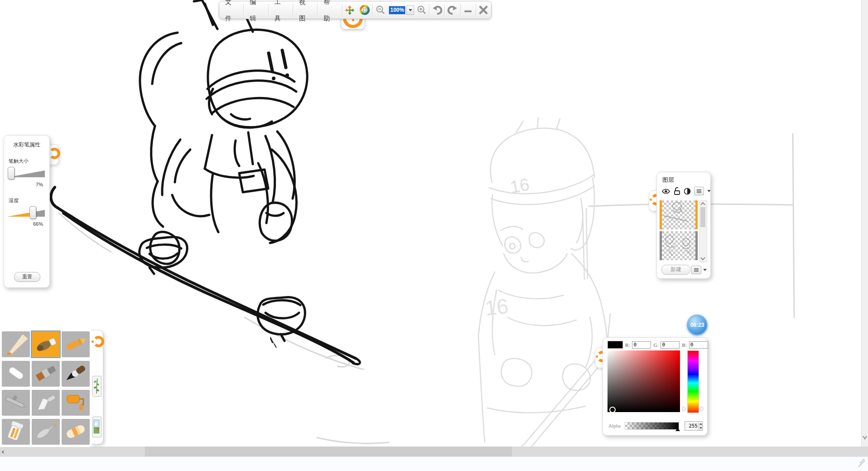 The image size is (868, 471). What do you see at coordinates (700, 424) in the screenshot?
I see `alpha-up-button` at bounding box center [700, 424].